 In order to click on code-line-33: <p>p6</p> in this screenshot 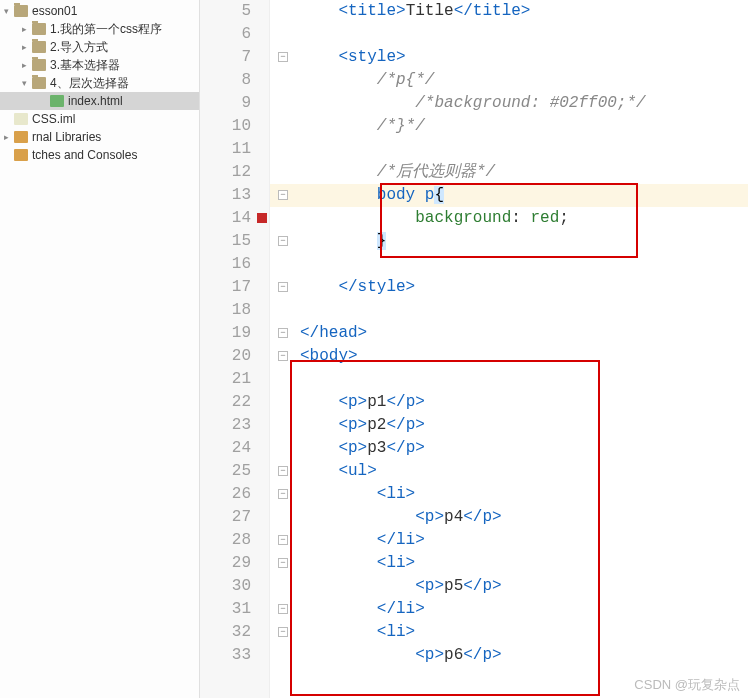, I will do `click(509, 656)`.